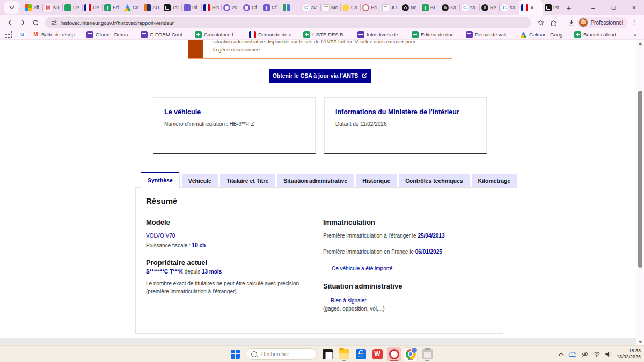 The image size is (644, 362). What do you see at coordinates (640, 44) in the screenshot?
I see `scroll-up-arrow` at bounding box center [640, 44].